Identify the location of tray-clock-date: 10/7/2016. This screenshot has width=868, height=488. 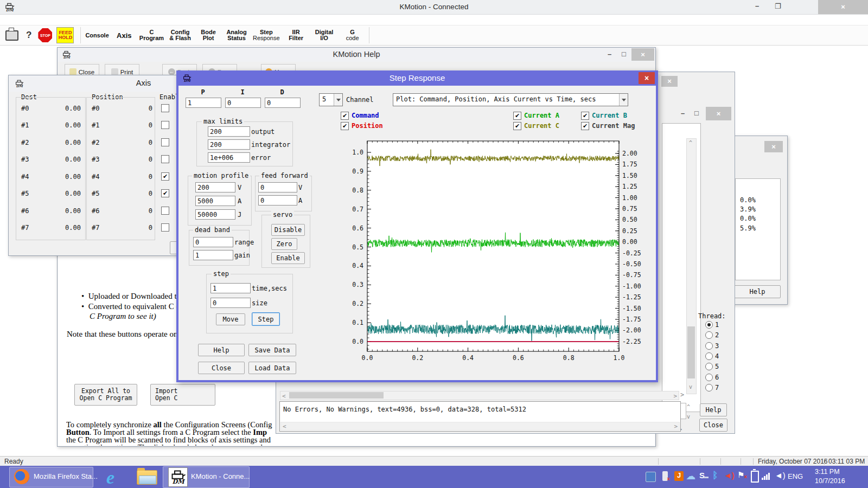
(830, 481).